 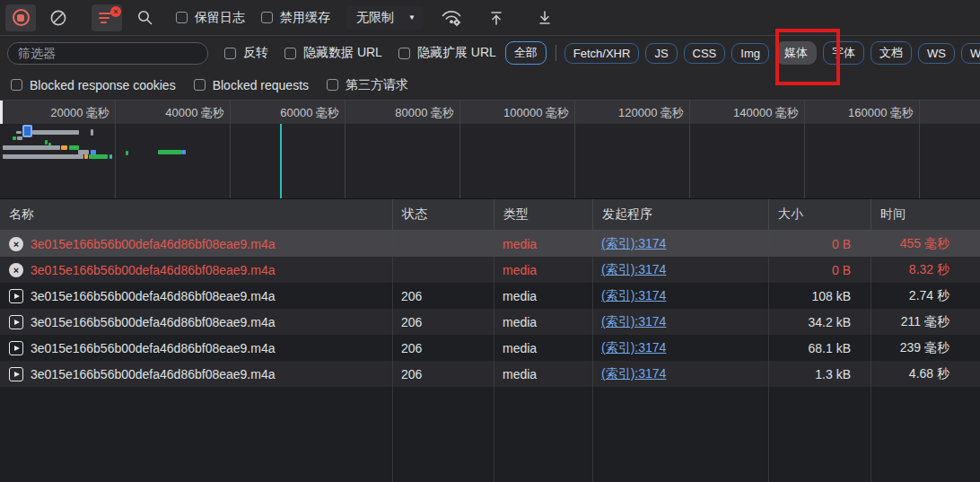 I want to click on hide-extension-urls-checkbox: 隐藏扩展 URL, so click(x=447, y=53).